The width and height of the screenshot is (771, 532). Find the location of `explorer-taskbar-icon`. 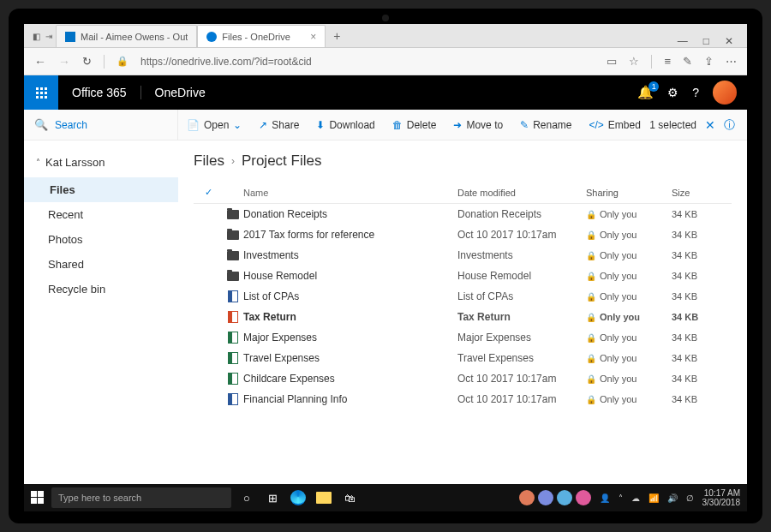

explorer-taskbar-icon is located at coordinates (324, 498).